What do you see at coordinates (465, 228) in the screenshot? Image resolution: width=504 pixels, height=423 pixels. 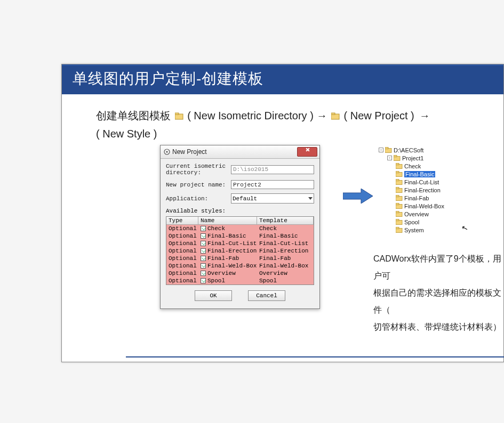 I see `cursor-icon: ↖` at bounding box center [465, 228].